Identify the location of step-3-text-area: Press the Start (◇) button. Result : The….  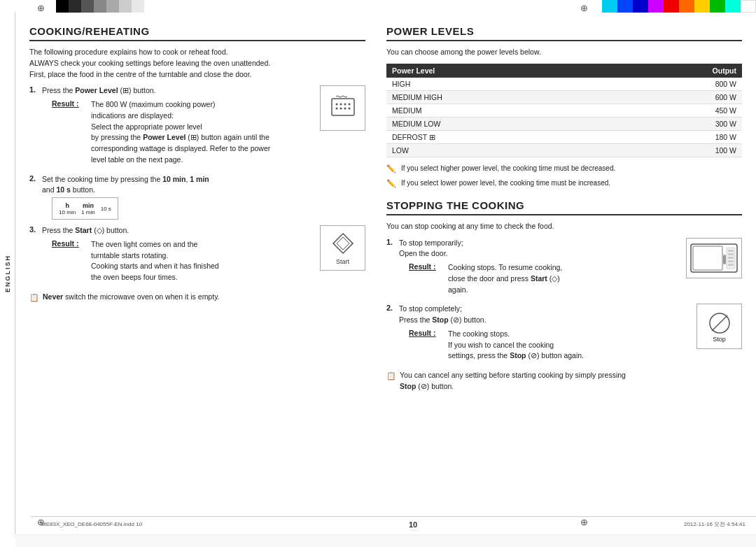
(178, 256).